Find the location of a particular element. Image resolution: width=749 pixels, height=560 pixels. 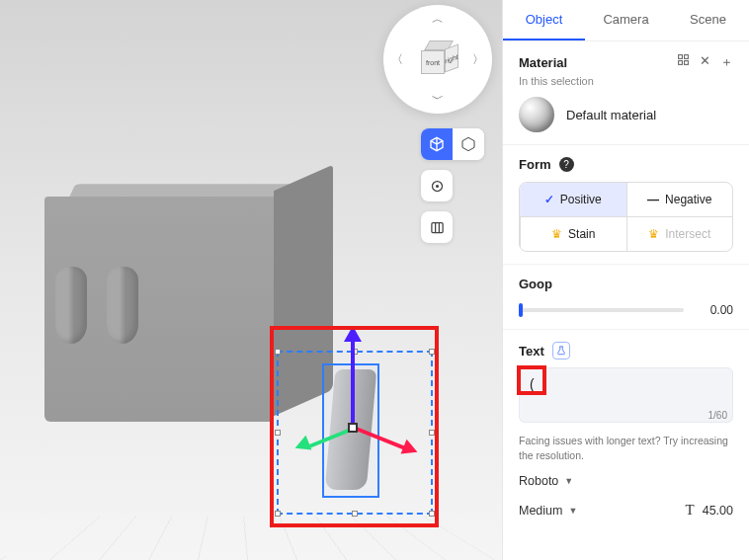

material-preview-sphere is located at coordinates (537, 115).